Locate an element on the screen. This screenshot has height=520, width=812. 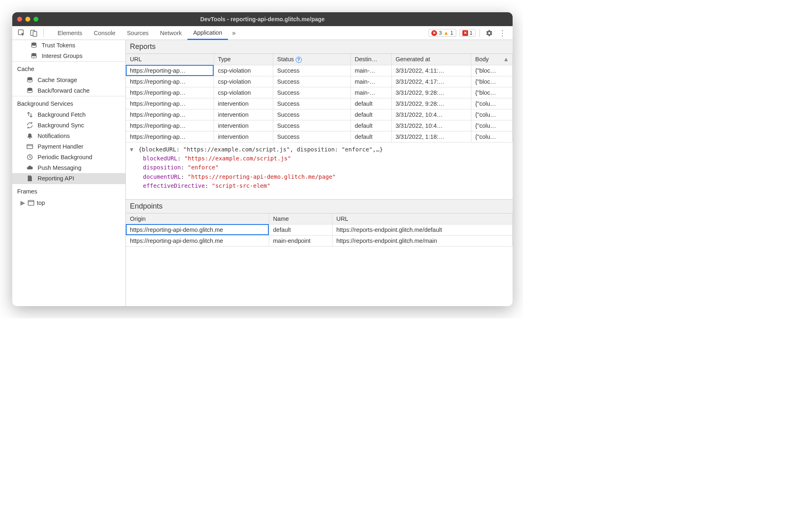
col-endpoint-url: URL is located at coordinates (422, 219).